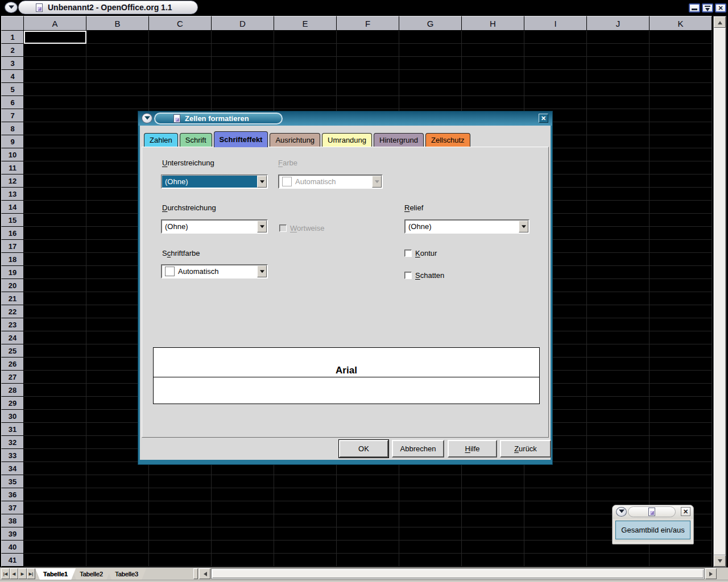  I want to click on column-header: D, so click(243, 23).